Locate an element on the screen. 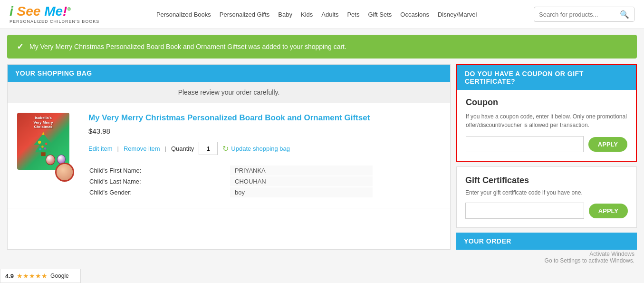  coupon-title: Coupon is located at coordinates (547, 103).